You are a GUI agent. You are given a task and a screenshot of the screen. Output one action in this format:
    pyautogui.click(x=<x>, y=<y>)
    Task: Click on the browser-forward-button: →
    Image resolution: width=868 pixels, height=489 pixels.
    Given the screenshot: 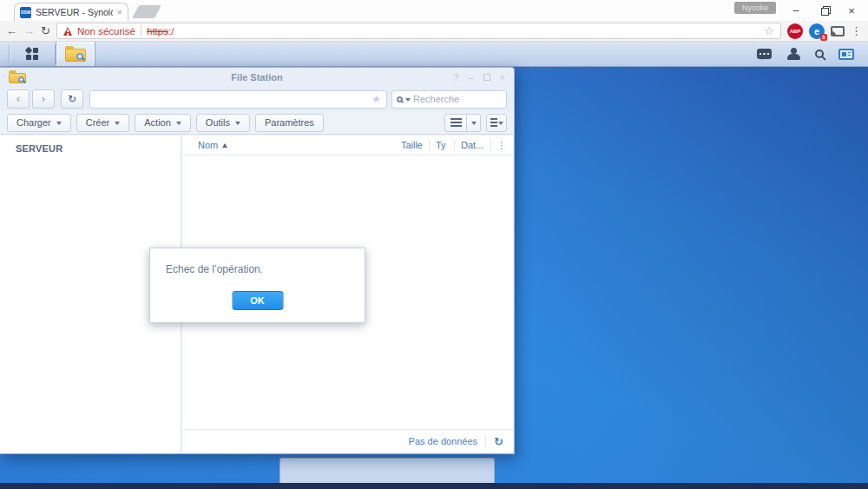 What is the action you would take?
    pyautogui.click(x=30, y=31)
    